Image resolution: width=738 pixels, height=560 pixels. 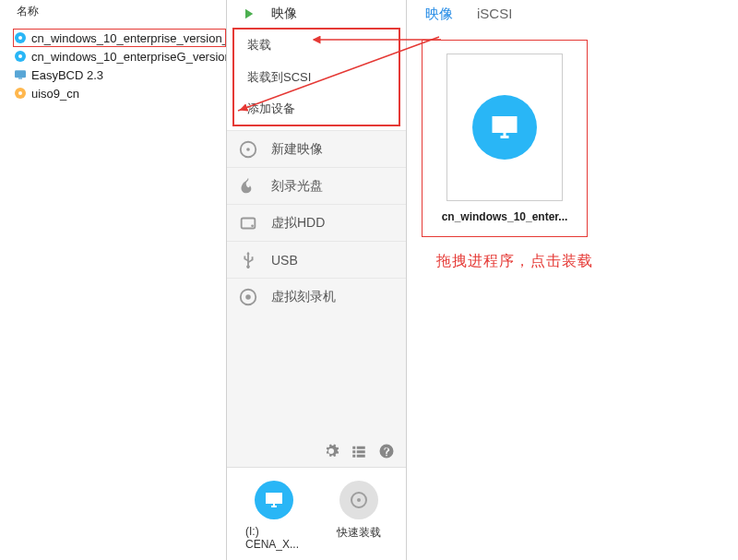 What do you see at coordinates (316, 77) in the screenshot?
I see `submenu-item: 装载到SCSI` at bounding box center [316, 77].